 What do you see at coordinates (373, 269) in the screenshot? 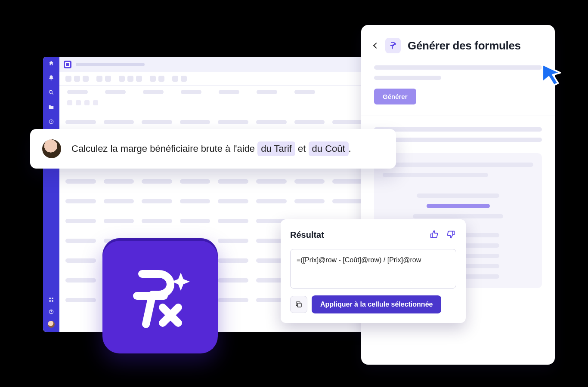
I see `formula-output: =([Prix]@row - [Coût]@row) / [Prix]@row` at bounding box center [373, 269].